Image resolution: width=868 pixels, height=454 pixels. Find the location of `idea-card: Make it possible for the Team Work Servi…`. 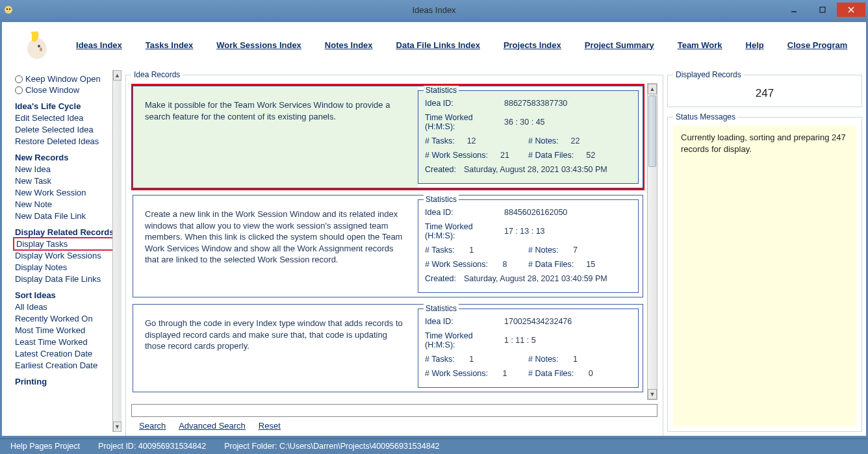

idea-card: Make it possible for the Team Work Servi… is located at coordinates (388, 137).